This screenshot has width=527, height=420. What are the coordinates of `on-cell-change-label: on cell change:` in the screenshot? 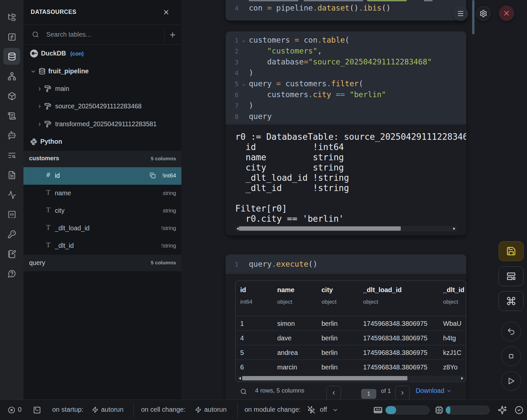 It's located at (163, 410).